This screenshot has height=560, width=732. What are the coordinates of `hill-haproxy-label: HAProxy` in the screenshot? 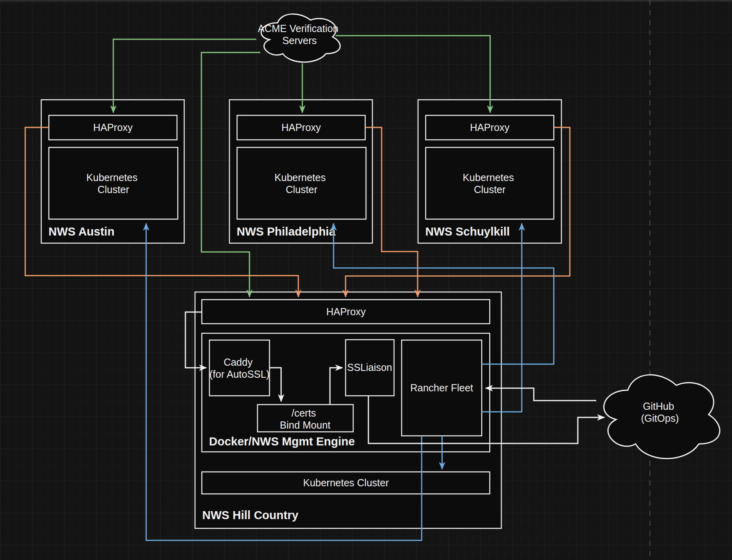 It's located at (346, 312).